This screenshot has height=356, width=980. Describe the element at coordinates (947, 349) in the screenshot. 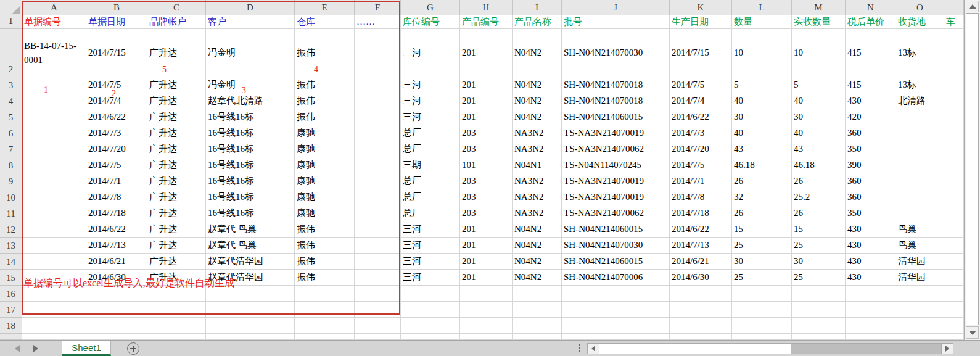

I see `scroll-right-button` at that location.